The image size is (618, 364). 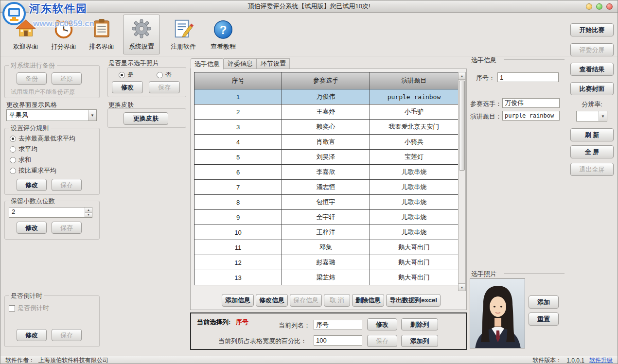 I want to click on cell-no: 13, so click(x=238, y=278).